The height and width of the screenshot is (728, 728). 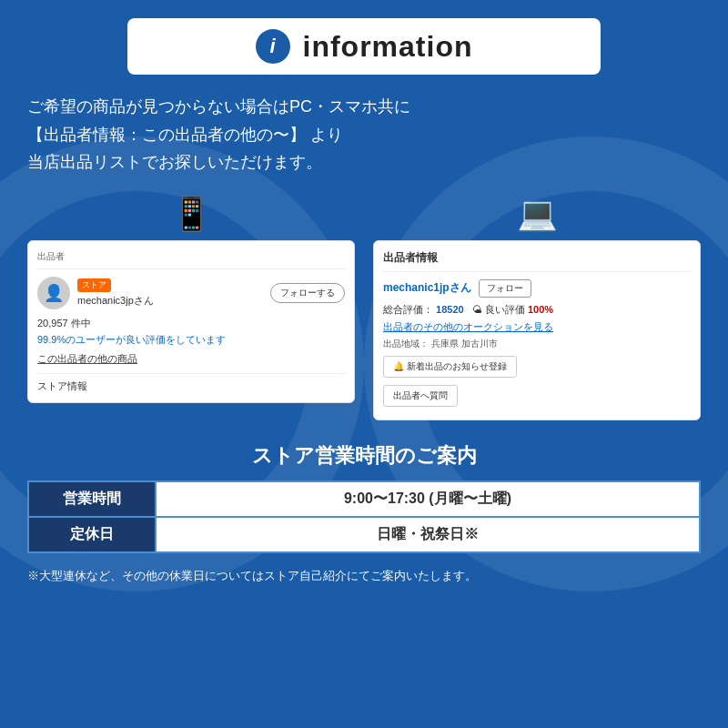 I want to click on ss-mobile-stats: 20,957 件中, so click(x=191, y=324).